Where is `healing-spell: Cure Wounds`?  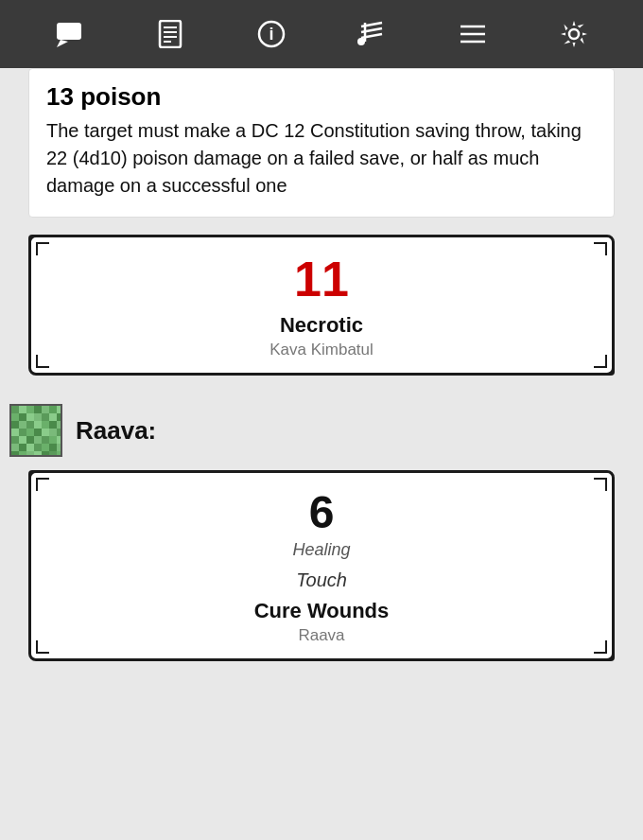 healing-spell: Cure Wounds is located at coordinates (322, 611).